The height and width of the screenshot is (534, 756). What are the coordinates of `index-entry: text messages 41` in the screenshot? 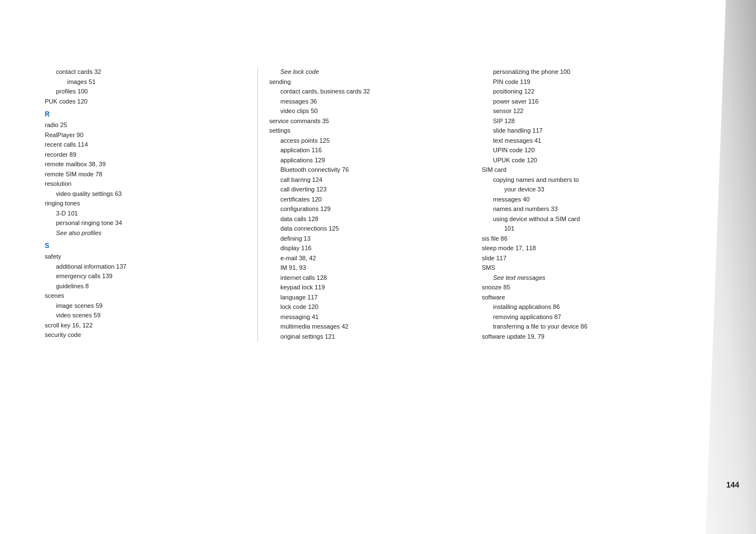 It's located at (583, 141).